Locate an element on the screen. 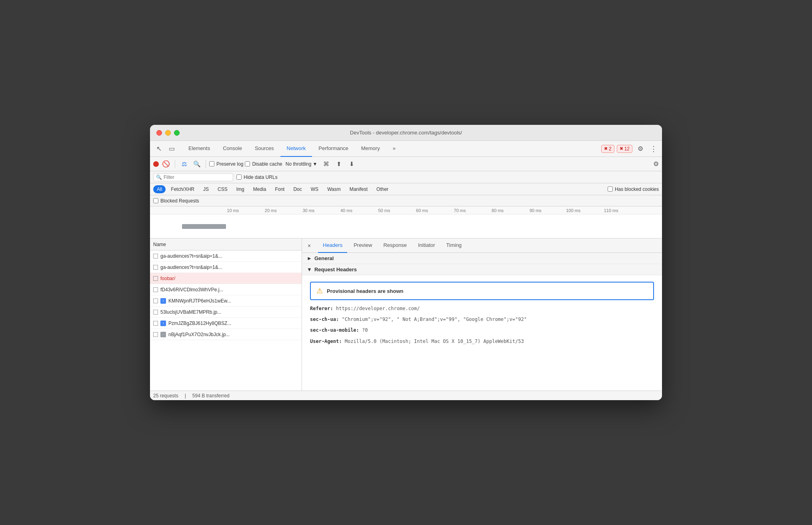 This screenshot has height=525, width=812. tab-elements: Elements is located at coordinates (199, 149).